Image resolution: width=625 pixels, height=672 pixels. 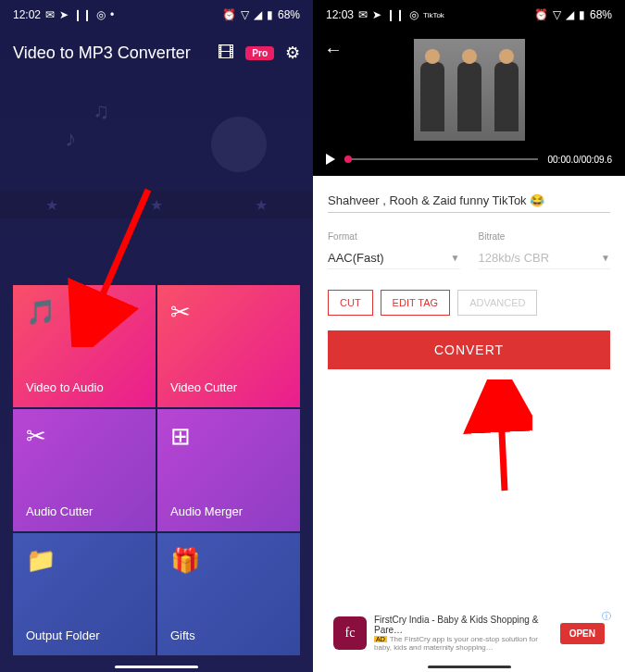 What do you see at coordinates (463, 625) in the screenshot?
I see `ad-title: FirstCry India - Baby & Kids Shopping & …` at bounding box center [463, 625].